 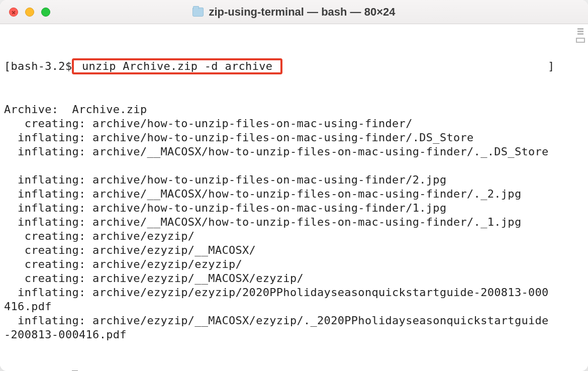 I want to click on minimize-button, so click(x=30, y=12).